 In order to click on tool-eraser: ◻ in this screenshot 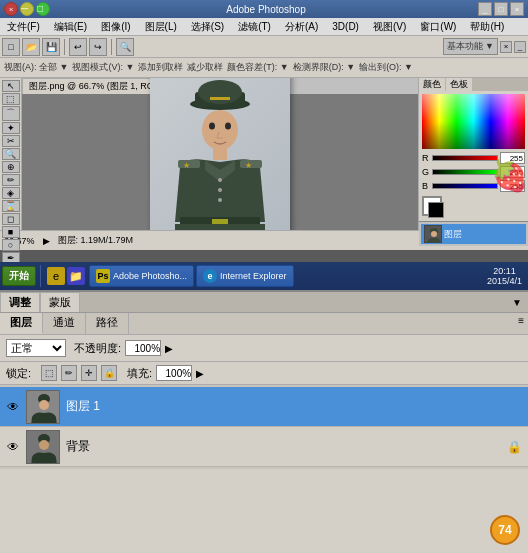, I will do `click(11, 219)`.